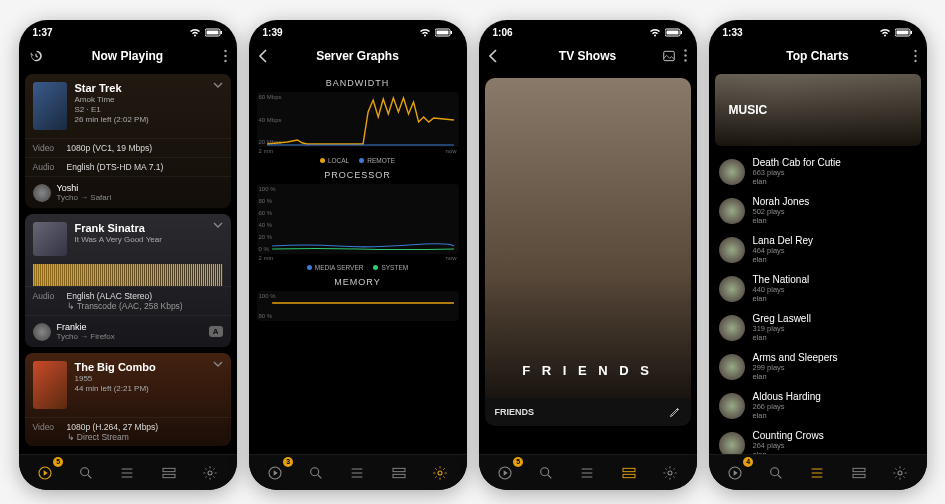  Describe the element at coordinates (112, 110) in the screenshot. I see `episode: S2 · E1` at that location.